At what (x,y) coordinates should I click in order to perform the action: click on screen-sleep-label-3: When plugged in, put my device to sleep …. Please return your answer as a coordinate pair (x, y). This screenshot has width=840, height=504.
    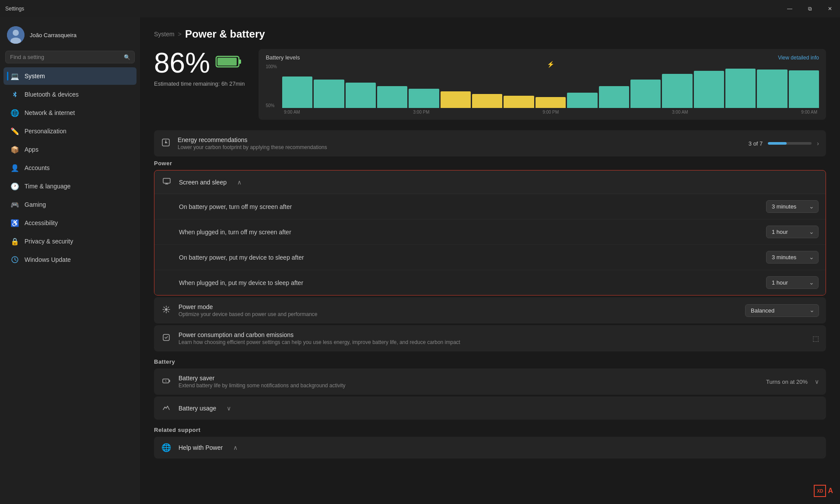
    Looking at the image, I should click on (469, 283).